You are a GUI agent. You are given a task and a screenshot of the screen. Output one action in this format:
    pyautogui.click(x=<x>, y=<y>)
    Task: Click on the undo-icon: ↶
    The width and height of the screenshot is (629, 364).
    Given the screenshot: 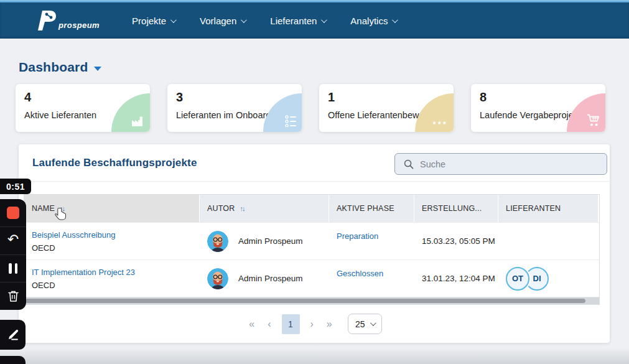 What is the action you would take?
    pyautogui.click(x=13, y=240)
    